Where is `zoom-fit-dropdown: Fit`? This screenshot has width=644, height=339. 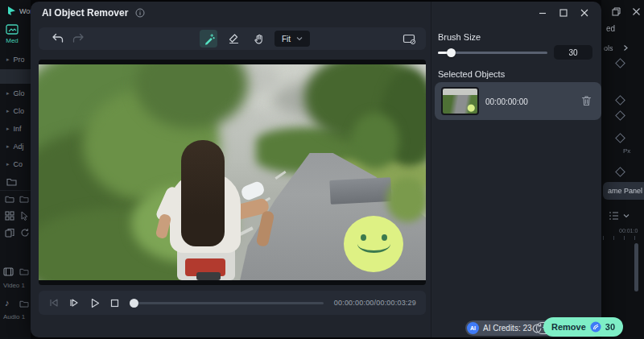
zoom-fit-dropdown: Fit is located at coordinates (292, 39).